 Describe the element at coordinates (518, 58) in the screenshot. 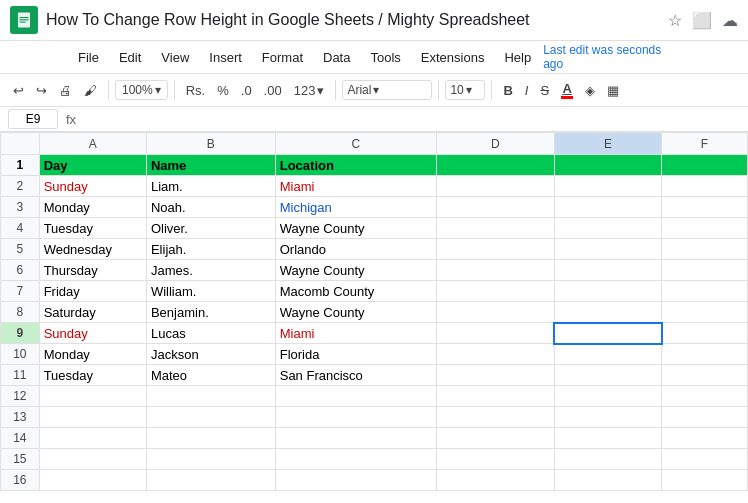

I see `menu-help: Help` at that location.